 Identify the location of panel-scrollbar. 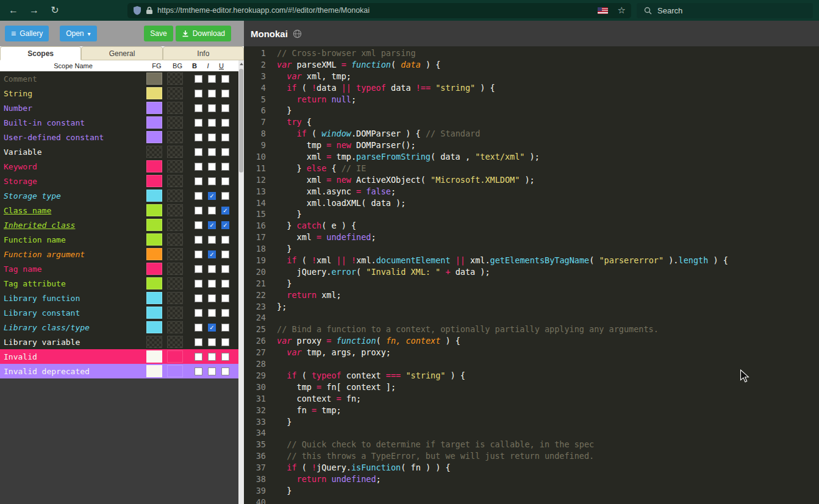
(241, 282).